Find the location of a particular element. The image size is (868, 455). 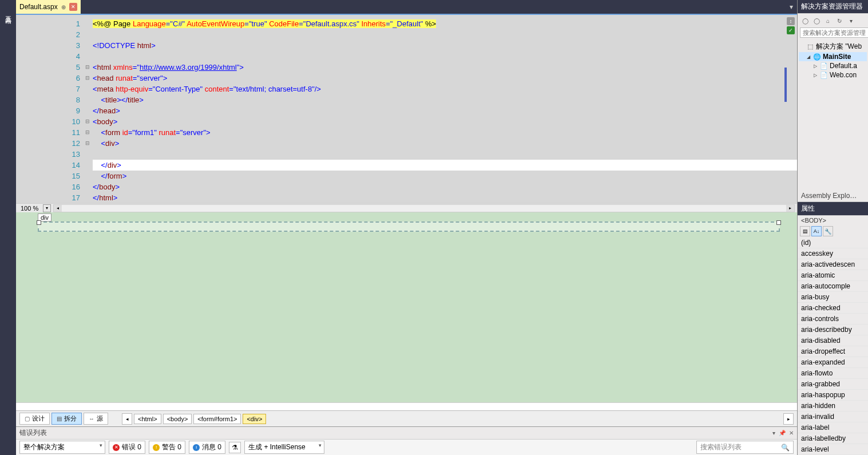

property-row: aria-dropeffect is located at coordinates (833, 351).